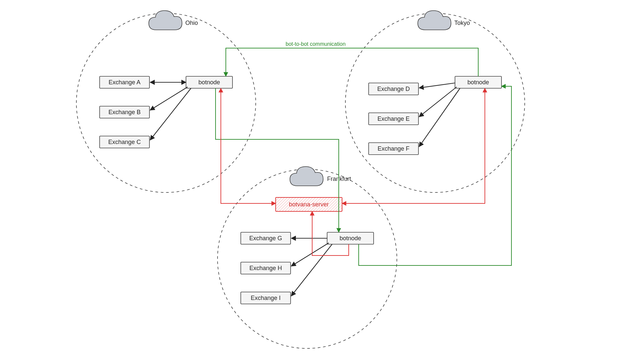  What do you see at coordinates (125, 112) in the screenshot?
I see `exchange-b-box: Exchange B` at bounding box center [125, 112].